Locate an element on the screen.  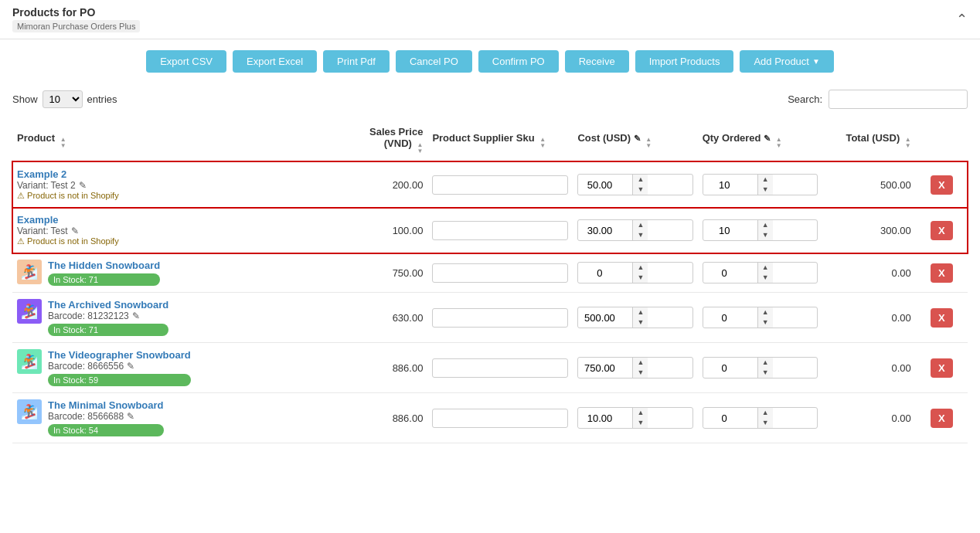
table-row: Example 2Variant: Test 2 ✎⚠ Product is n… is located at coordinates (490, 185).